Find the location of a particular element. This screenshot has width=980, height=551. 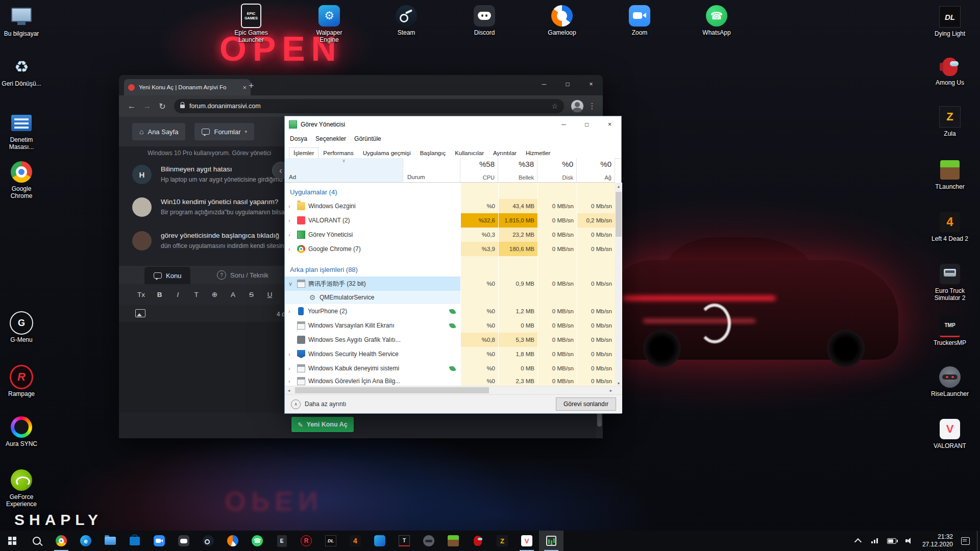

desktop-icon-discord: Discord is located at coordinates (484, 20).